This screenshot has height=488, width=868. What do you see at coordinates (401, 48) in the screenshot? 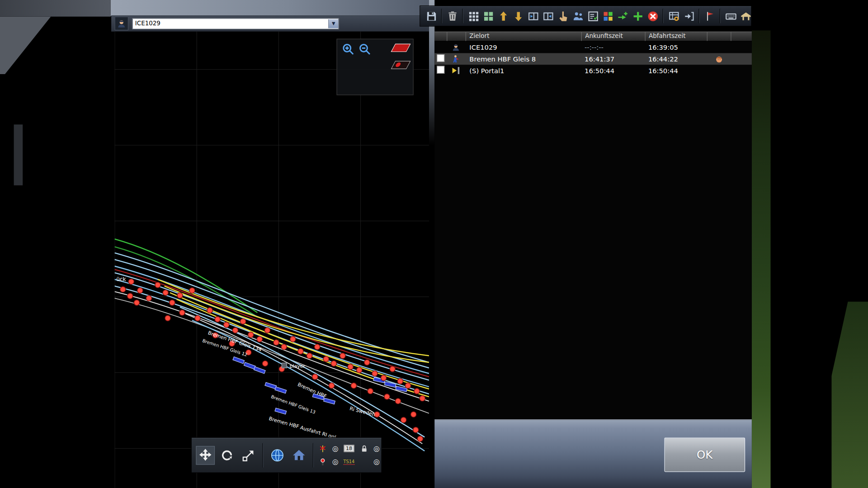
I see `track-plate-icon` at bounding box center [401, 48].